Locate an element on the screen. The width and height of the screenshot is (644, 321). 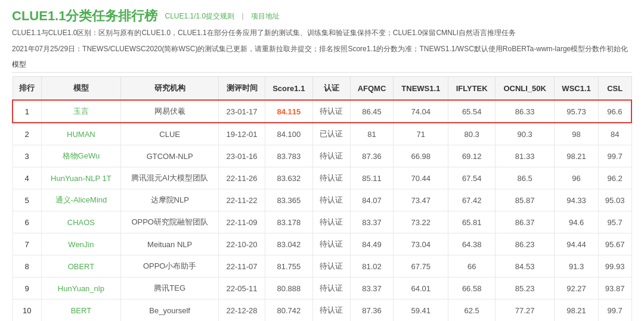
cell-rank: 7 is located at coordinates (27, 244).